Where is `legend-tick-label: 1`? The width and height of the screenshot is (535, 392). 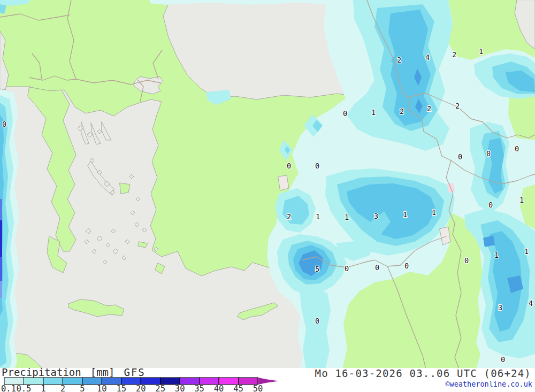
legend-tick-label: 1 is located at coordinates (43, 388).